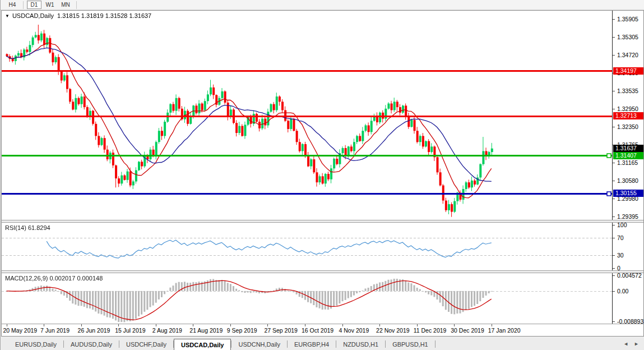 This screenshot has height=350, width=644. Describe the element at coordinates (628, 181) in the screenshot. I see `price-tick-label: 1.30580` at that location.